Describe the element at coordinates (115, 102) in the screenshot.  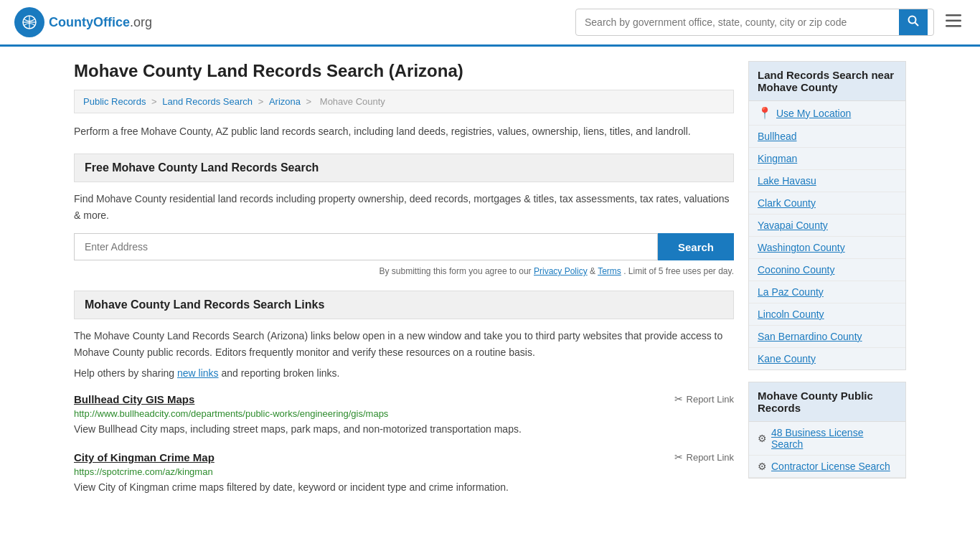
I see `breadcrumb-public-records: Public Records` at that location.